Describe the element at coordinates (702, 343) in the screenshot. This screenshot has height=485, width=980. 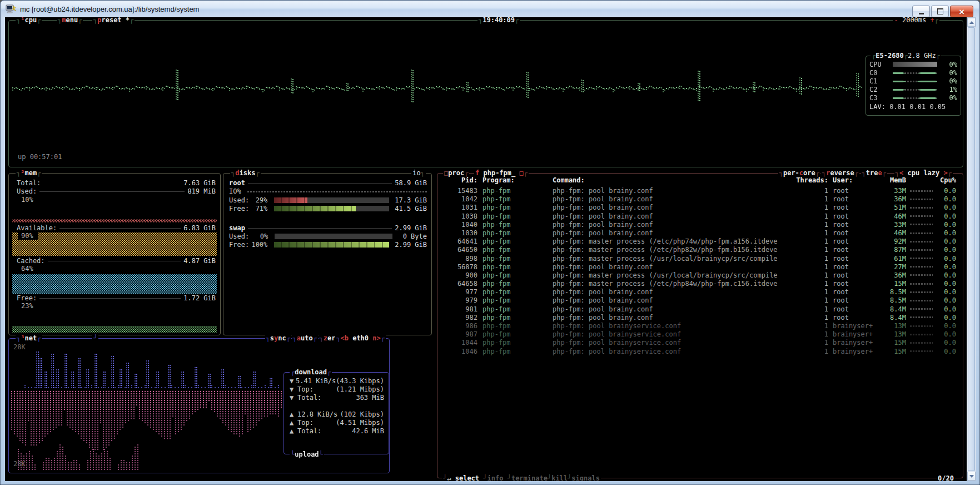
I see `proc-row: 1044php-fpmphp-fpm: pool brainyservice.c…` at that location.